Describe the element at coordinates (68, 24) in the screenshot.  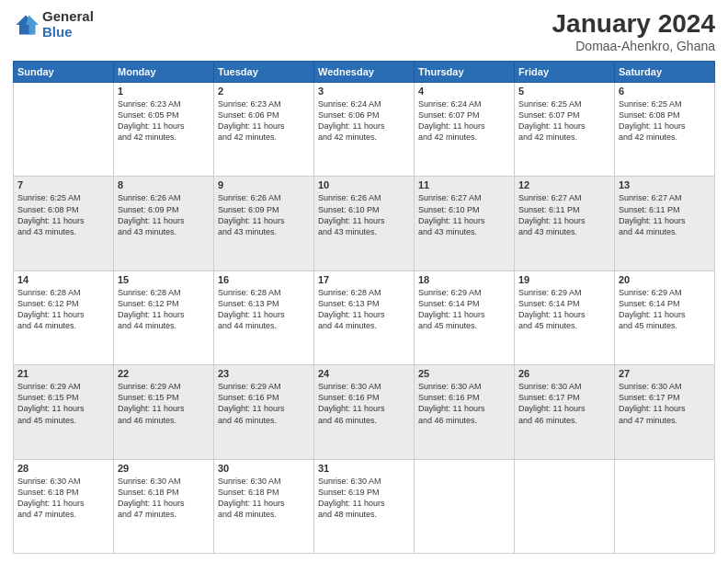
I see `logo-text: General Blue` at that location.